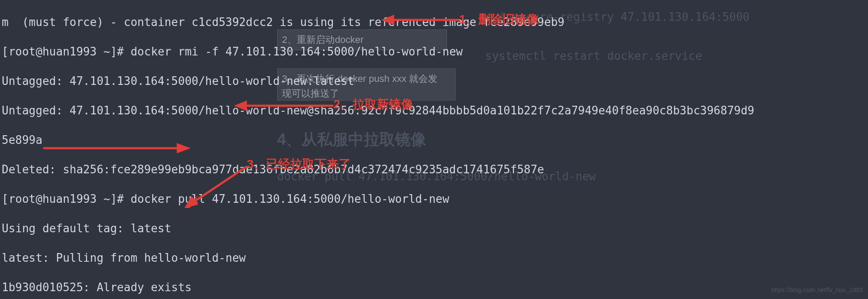 This screenshot has width=868, height=299. Describe the element at coordinates (434, 81) in the screenshot. I see `term-rmi-out1: Untagged: 47.101.130.164:5000/hello-worl…` at that location.